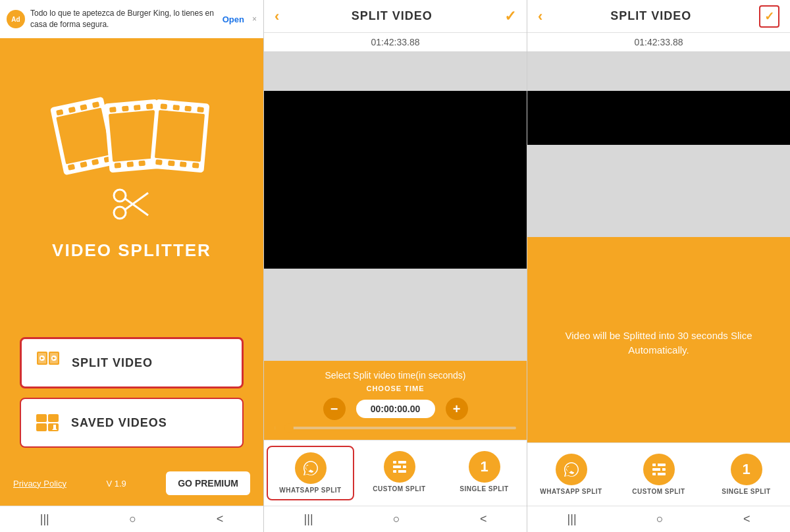 This screenshot has width=790, height=532. I want to click on time-display: 00:00:00.00, so click(396, 409).